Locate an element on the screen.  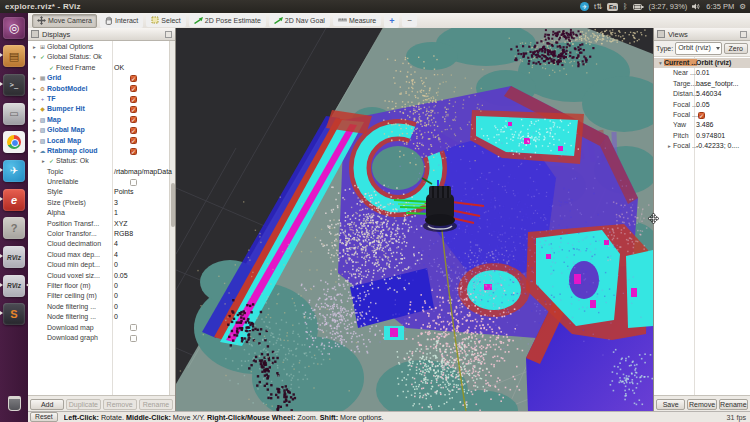
display-row-28: Download graph is located at coordinates (102, 338).